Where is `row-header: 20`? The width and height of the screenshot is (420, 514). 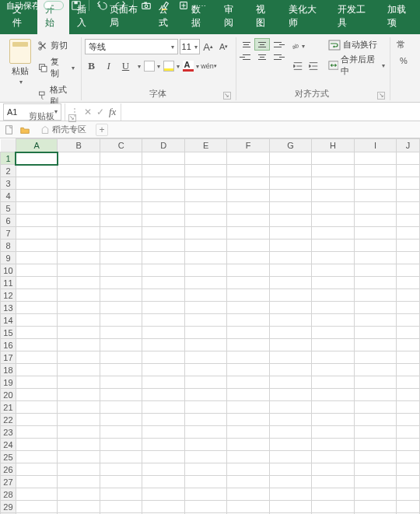
row-header: 20 is located at coordinates (9, 395).